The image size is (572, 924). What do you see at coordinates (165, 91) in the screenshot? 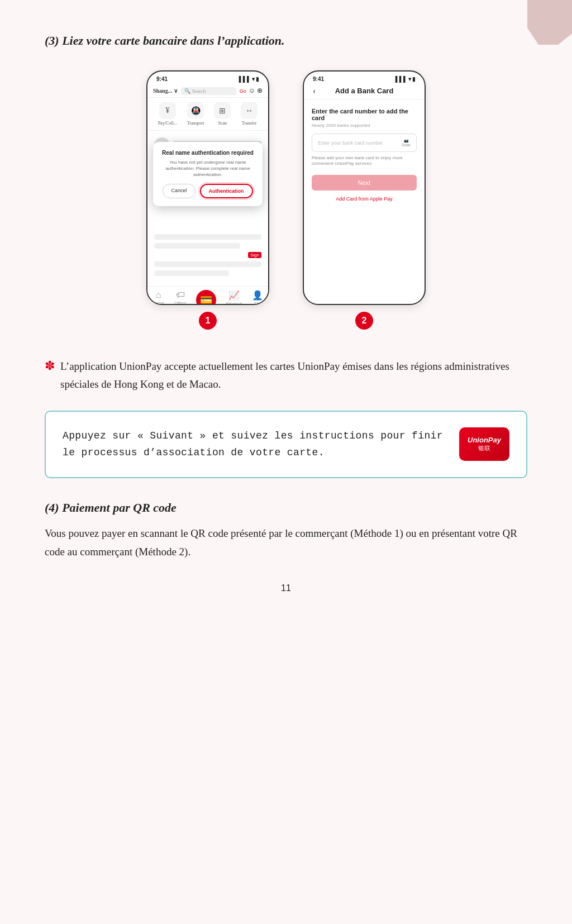
I see `phone1-shang-label: Shang... ∨` at bounding box center [165, 91].